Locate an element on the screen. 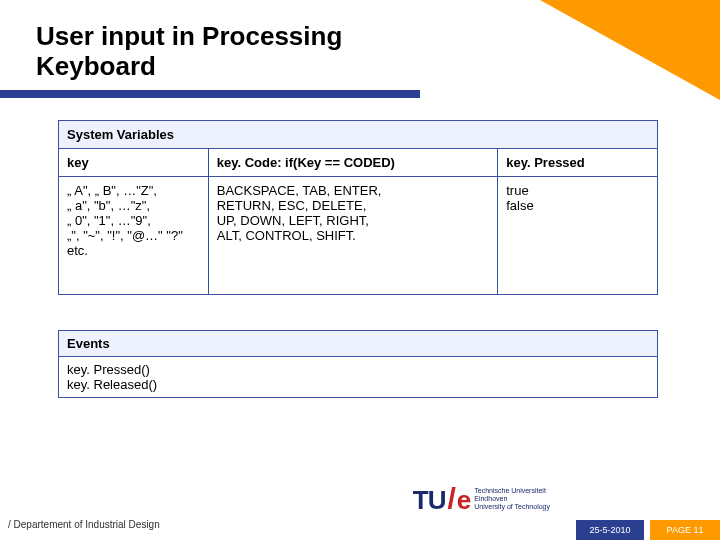  title-underline is located at coordinates (210, 94).